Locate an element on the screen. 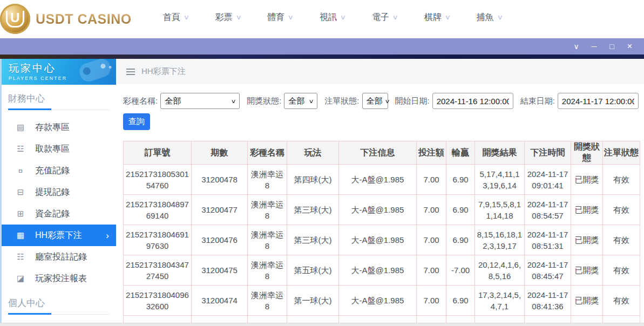  lottery-name-select: 全部 ∨ is located at coordinates (200, 101).